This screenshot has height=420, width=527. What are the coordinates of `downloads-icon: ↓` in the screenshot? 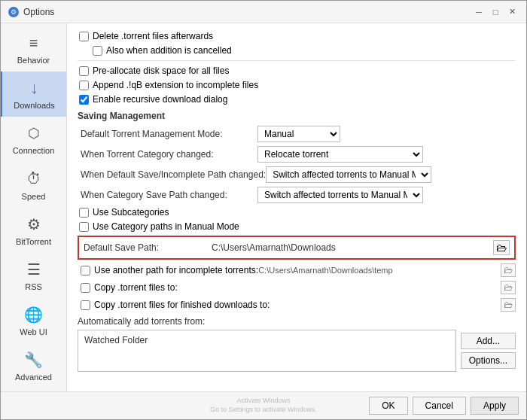 It's located at (35, 88).